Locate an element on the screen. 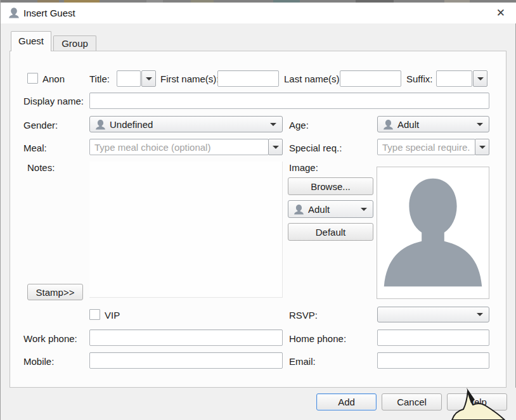 The height and width of the screenshot is (420, 516). gender-label: Gender: is located at coordinates (41, 125).